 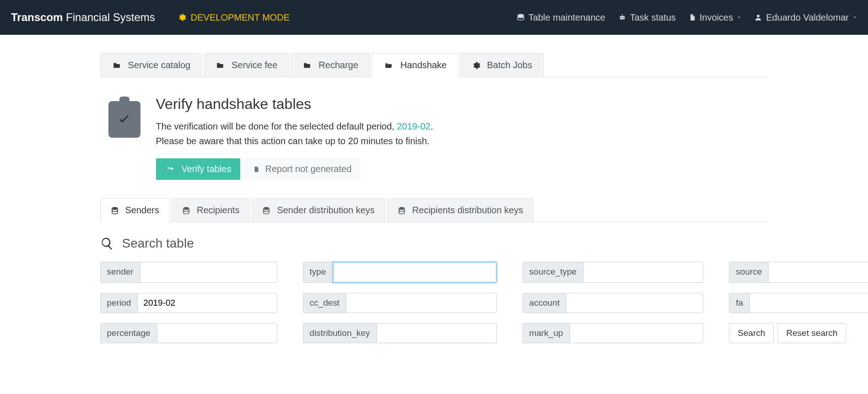 What do you see at coordinates (751, 333) in the screenshot?
I see `search-button: Search` at bounding box center [751, 333].